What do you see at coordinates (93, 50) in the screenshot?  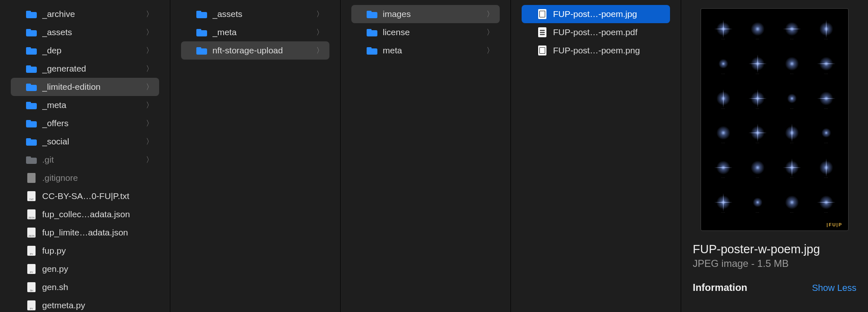 I see `item-label: _dep` at bounding box center [93, 50].